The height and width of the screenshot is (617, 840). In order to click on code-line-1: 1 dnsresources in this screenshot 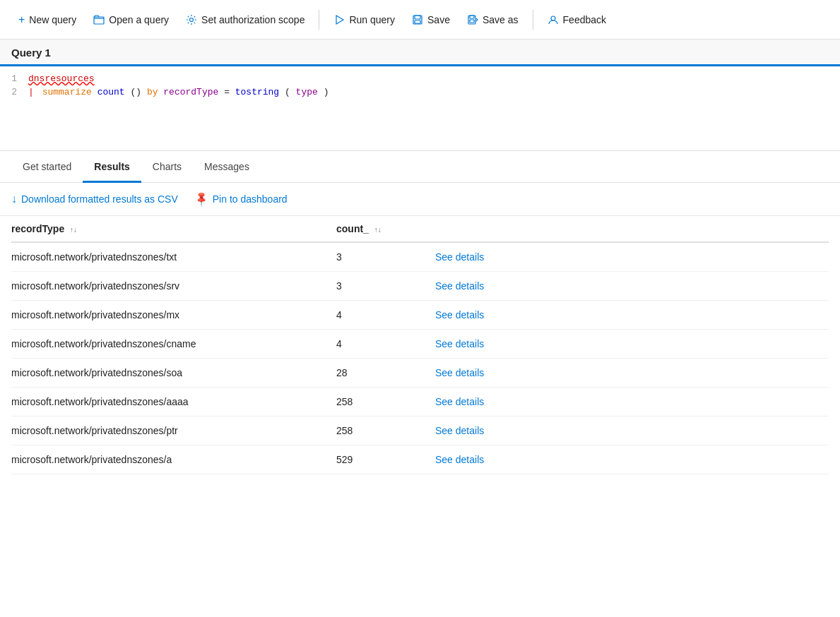, I will do `click(420, 79)`.